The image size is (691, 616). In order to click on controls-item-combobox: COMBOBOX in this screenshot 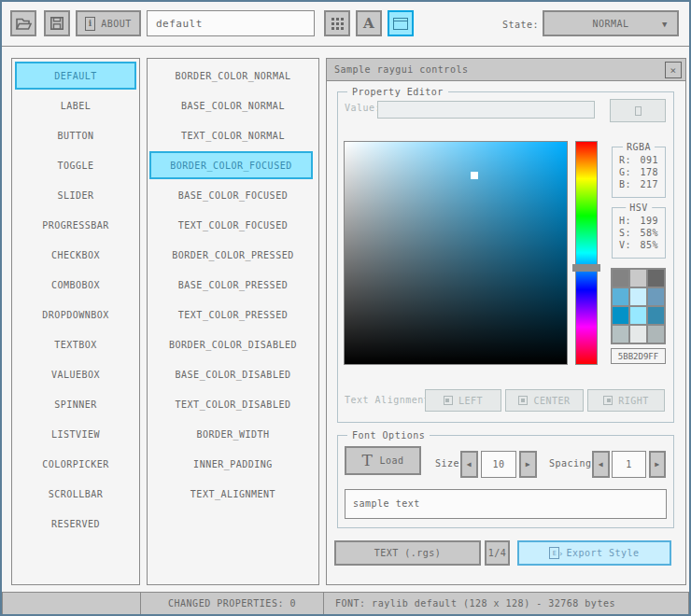, I will do `click(76, 285)`.